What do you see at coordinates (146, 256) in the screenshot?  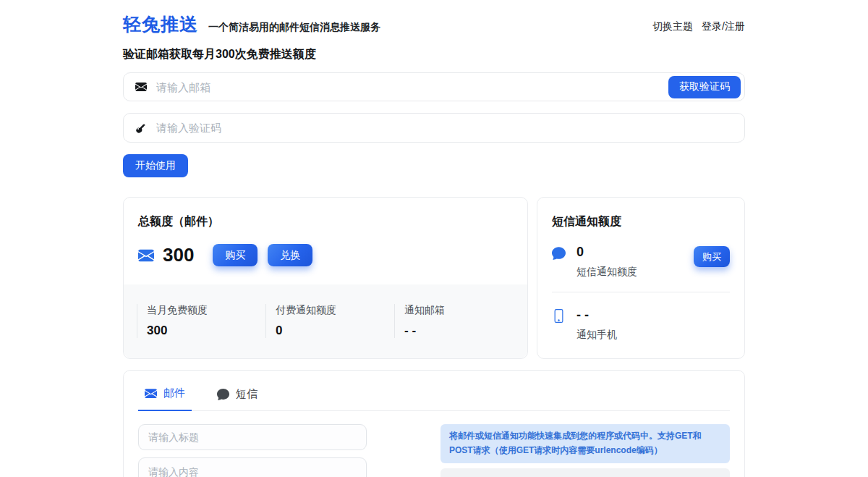 I see `mail-quota-icon` at bounding box center [146, 256].